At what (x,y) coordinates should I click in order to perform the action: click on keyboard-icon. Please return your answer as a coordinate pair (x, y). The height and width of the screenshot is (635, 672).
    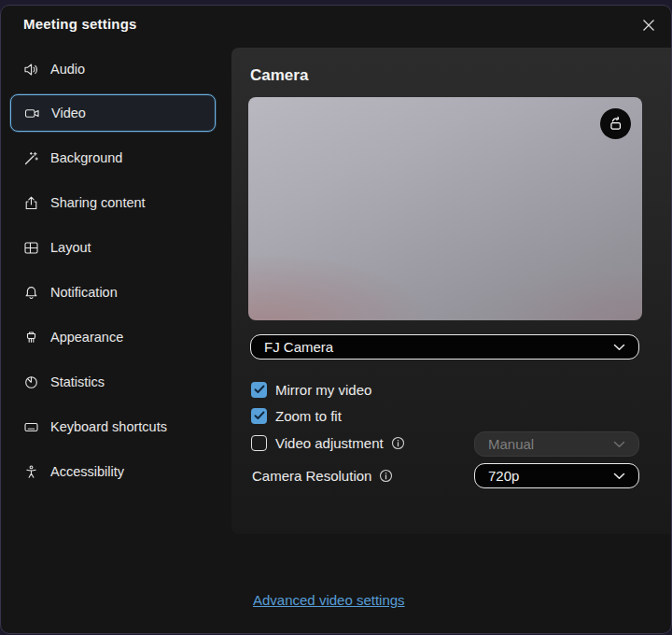
    Looking at the image, I should click on (32, 428).